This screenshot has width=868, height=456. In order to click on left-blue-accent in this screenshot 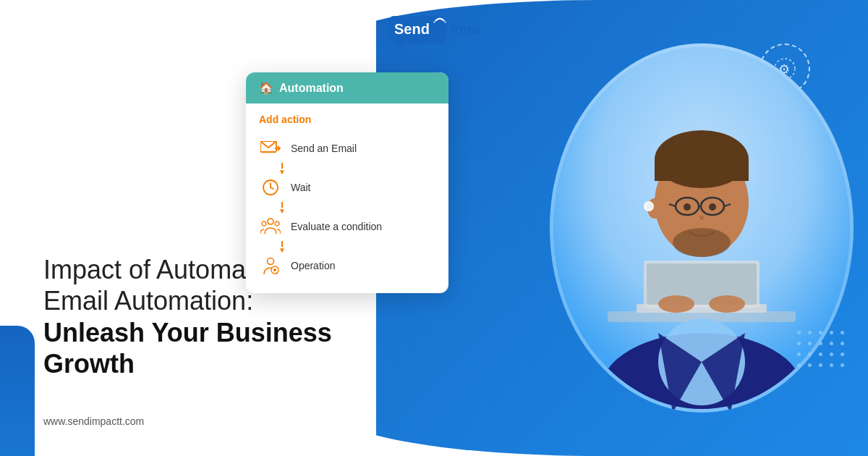, I will do `click(17, 391)`.